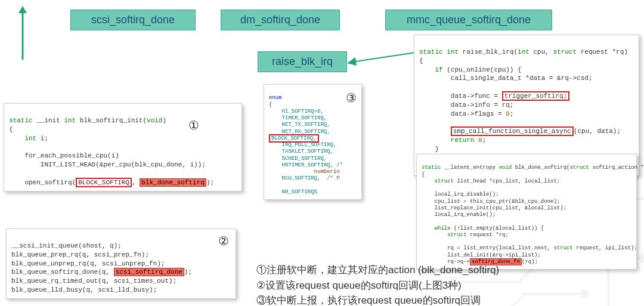 This screenshot has width=644, height=306. What do you see at coordinates (527, 212) in the screenshot?
I see `code-blk-done-softirq: static __latent_entropy void blk_done_so…` at bounding box center [527, 212].